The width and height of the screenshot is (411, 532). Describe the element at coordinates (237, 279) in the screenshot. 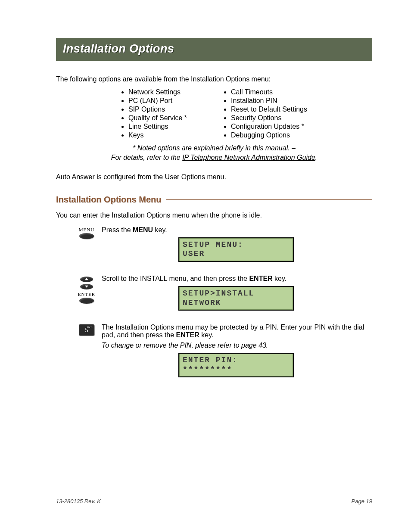

I see `step-2-text: Scroll to the INSTALL menu, and then pre…` at that location.